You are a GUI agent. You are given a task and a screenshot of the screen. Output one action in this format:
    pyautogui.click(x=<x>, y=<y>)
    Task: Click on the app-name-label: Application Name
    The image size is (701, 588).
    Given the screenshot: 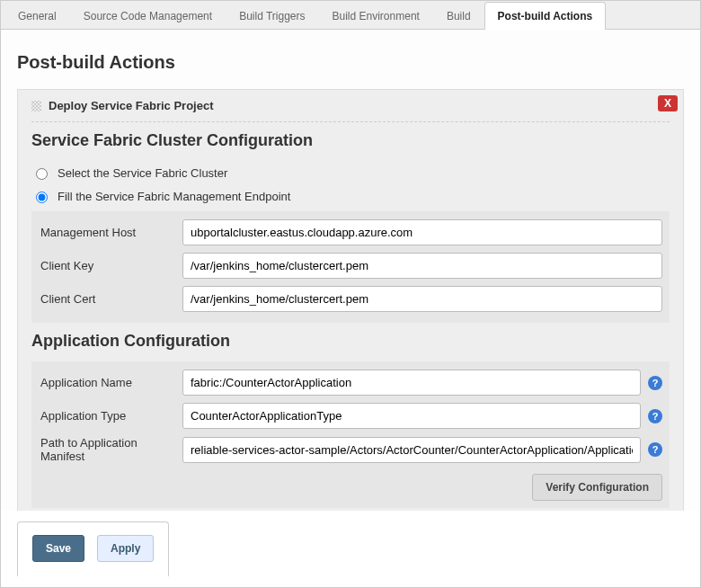 What is the action you would take?
    pyautogui.click(x=111, y=383)
    